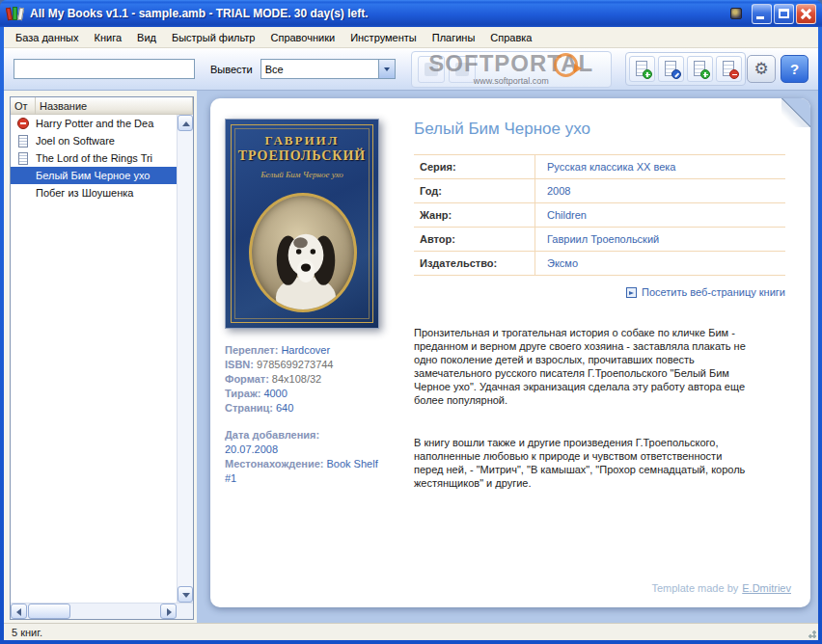 The height and width of the screenshot is (644, 822). What do you see at coordinates (810, 632) in the screenshot?
I see `resize-grip` at bounding box center [810, 632].